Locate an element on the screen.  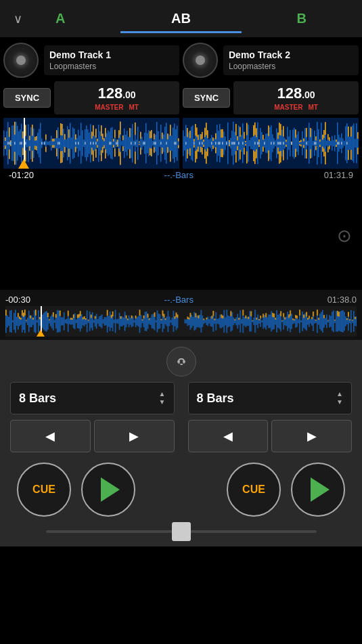
sync-left-button: SYNC is located at coordinates (27, 98).